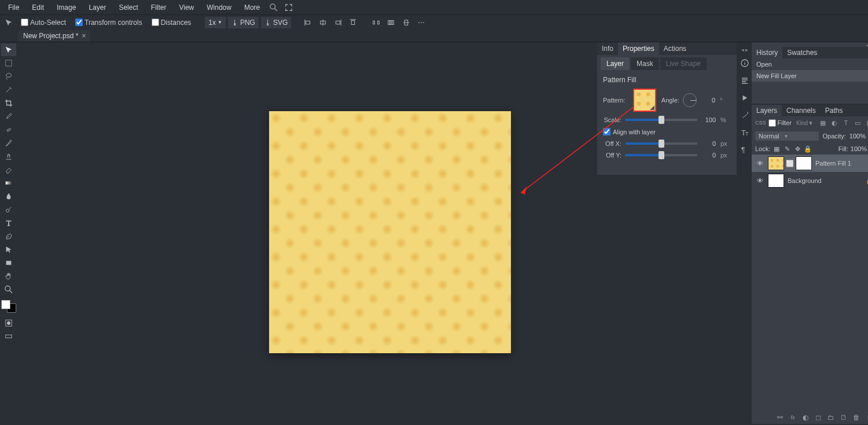  Describe the element at coordinates (38, 8) in the screenshot. I see `menu-edit: Edit` at that location.